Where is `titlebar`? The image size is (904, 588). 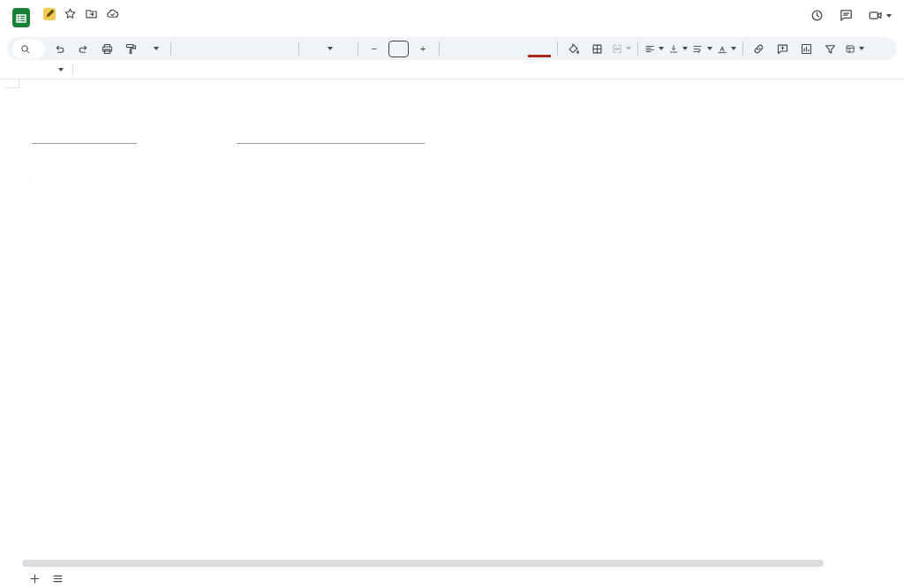
titlebar is located at coordinates (452, 18).